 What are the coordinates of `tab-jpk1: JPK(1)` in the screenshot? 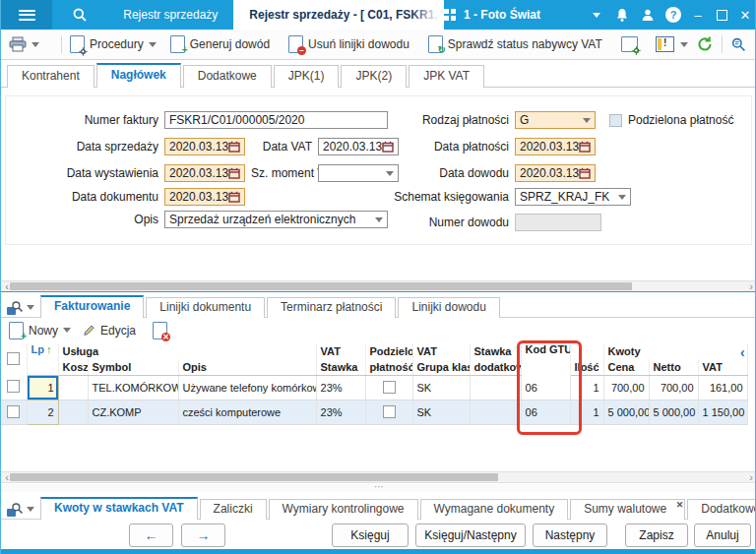 It's located at (307, 77).